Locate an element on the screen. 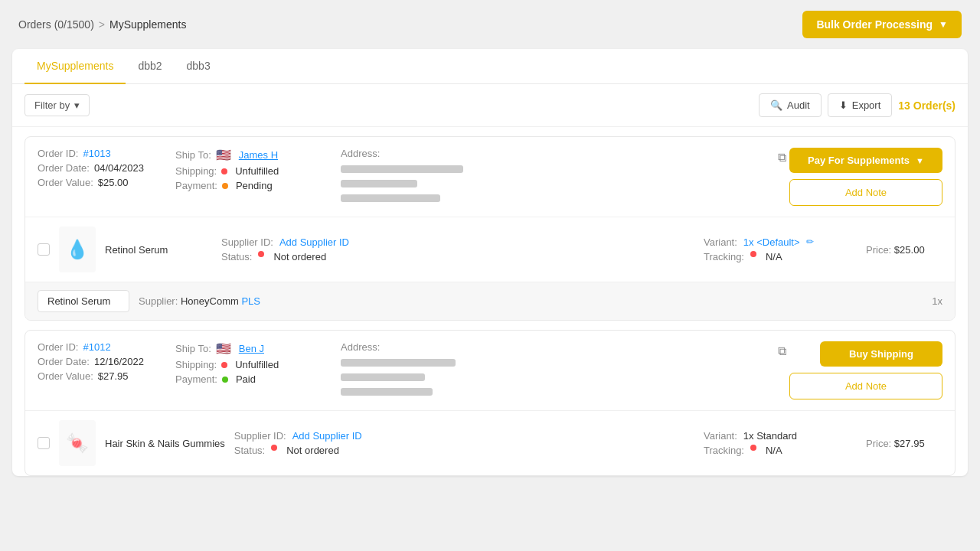 This screenshot has width=980, height=551. bulk-order-caret-icon: ▼ is located at coordinates (943, 24).